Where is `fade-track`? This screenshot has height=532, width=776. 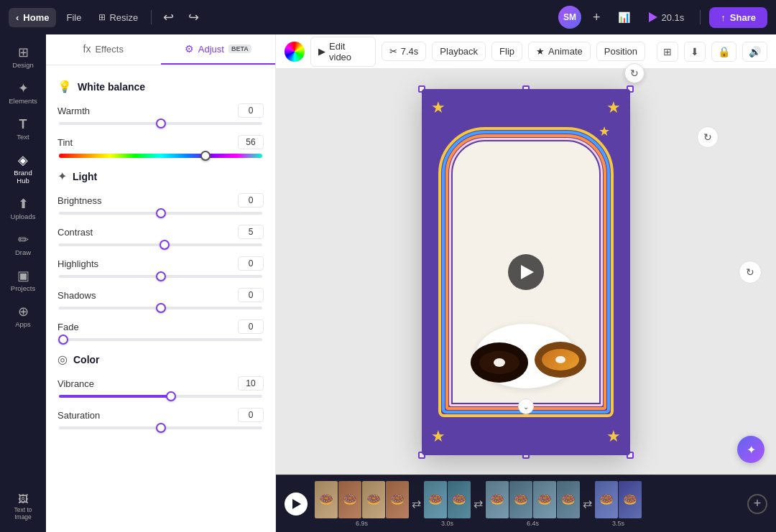 fade-track is located at coordinates (161, 340).